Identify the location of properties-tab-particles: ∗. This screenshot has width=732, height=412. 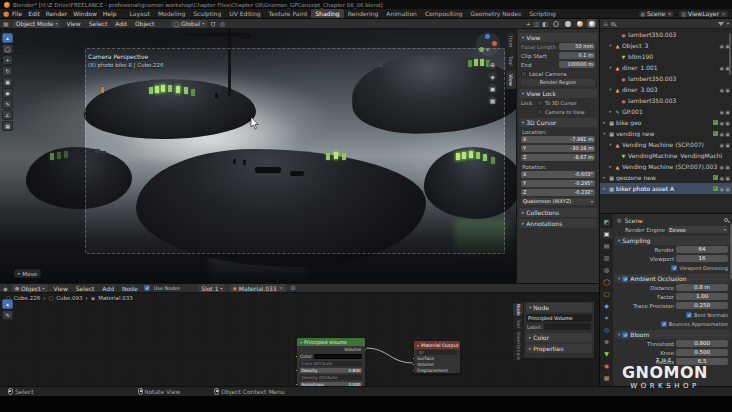
(606, 318).